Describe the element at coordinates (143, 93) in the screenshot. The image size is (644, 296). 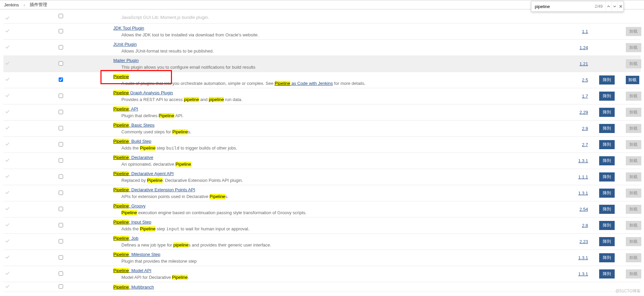
I see `plugin-title-link: Pipeline Graph Analysis Plugin` at that location.